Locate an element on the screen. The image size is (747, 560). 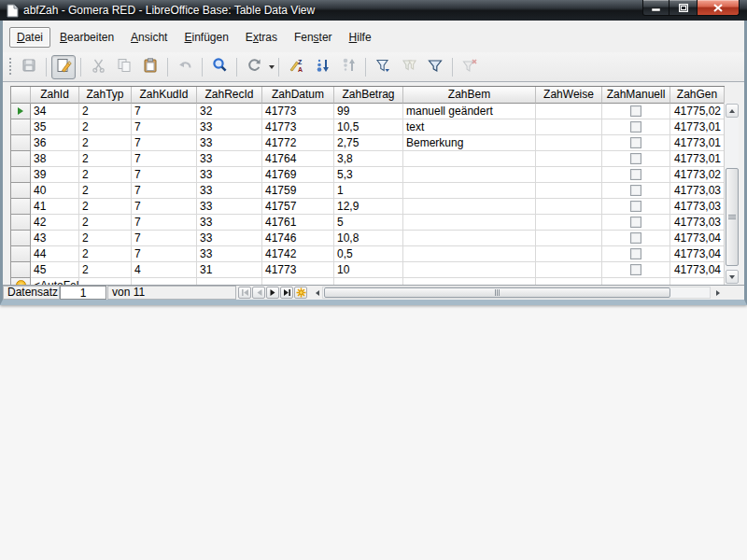
copy-button is located at coordinates (124, 67).